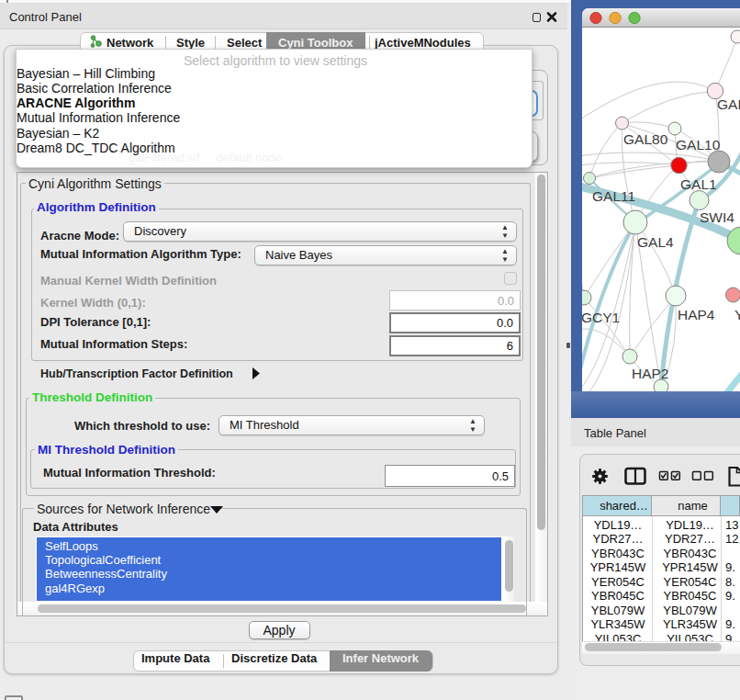 Image resolution: width=740 pixels, height=700 pixels. Describe the element at coordinates (613, 197) in the screenshot. I see `svg-text: GAL11` at that location.